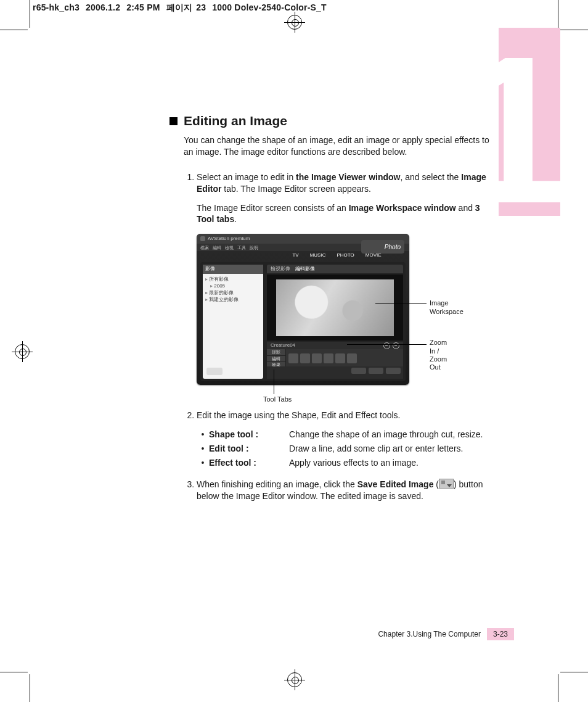 Image resolution: width=588 pixels, height=702 pixels. What do you see at coordinates (429, 634) in the screenshot?
I see `footer-chapter-label: Chapter 3.Using The Computer` at bounding box center [429, 634].